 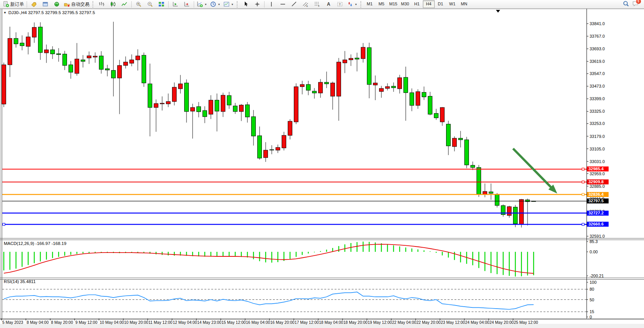 What do you see at coordinates (477, 322) in the screenshot?
I see `date-tick-label: 24 May 04:00` at bounding box center [477, 322].